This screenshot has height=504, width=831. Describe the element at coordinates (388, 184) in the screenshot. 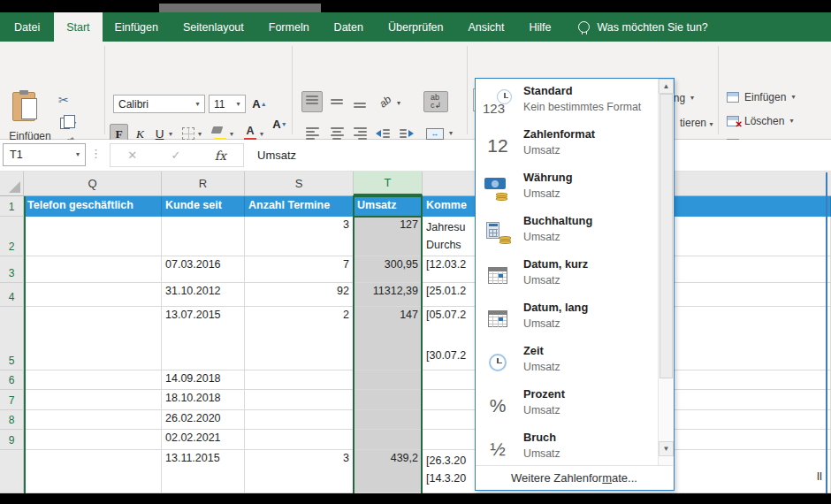

I see `column-header-t-selected: T` at that location.